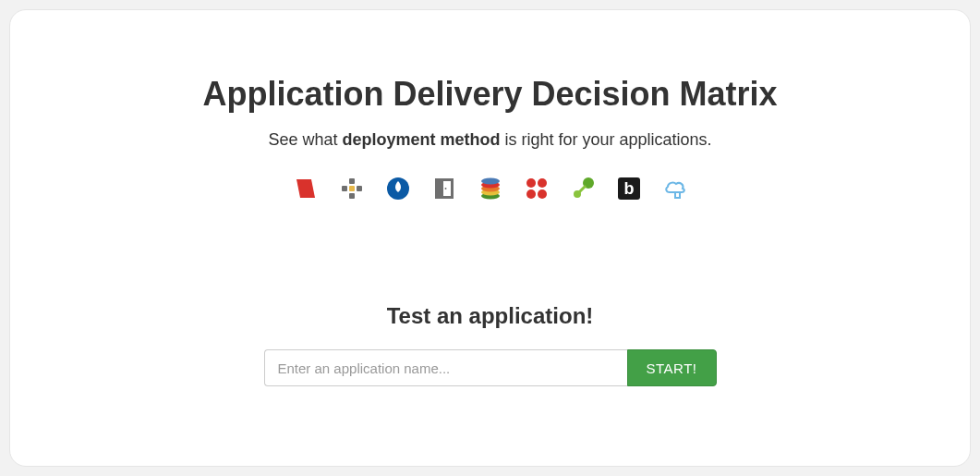 The width and height of the screenshot is (980, 476). I want to click on start-button: START!, so click(672, 368).